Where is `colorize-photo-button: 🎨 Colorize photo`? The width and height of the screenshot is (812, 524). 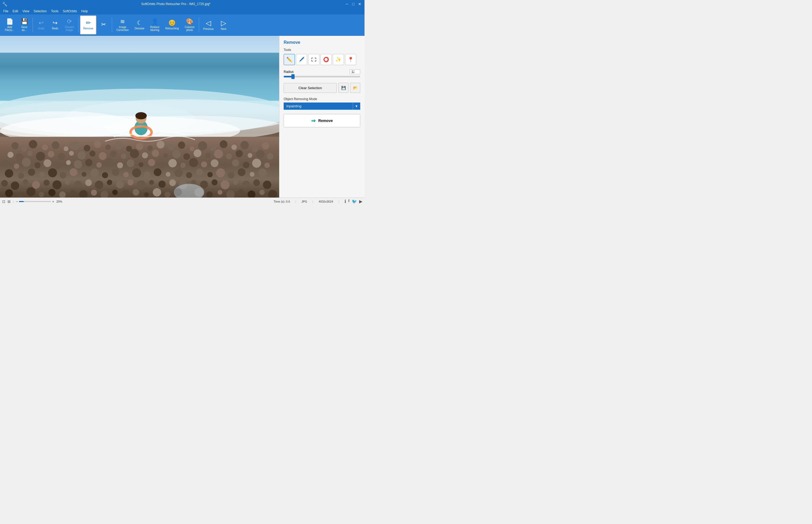 colorize-photo-button: 🎨 Colorize photo is located at coordinates (190, 25).